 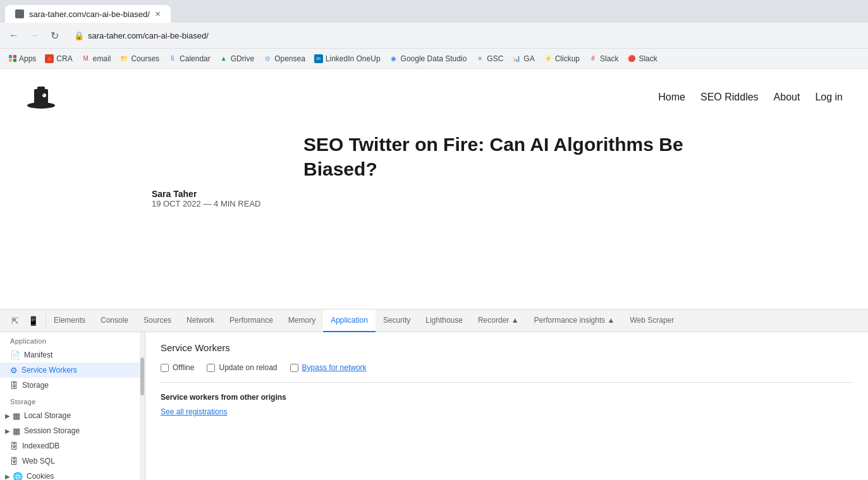 I want to click on bookmark-linkedin: in LinkedIn OneUp, so click(x=348, y=59).